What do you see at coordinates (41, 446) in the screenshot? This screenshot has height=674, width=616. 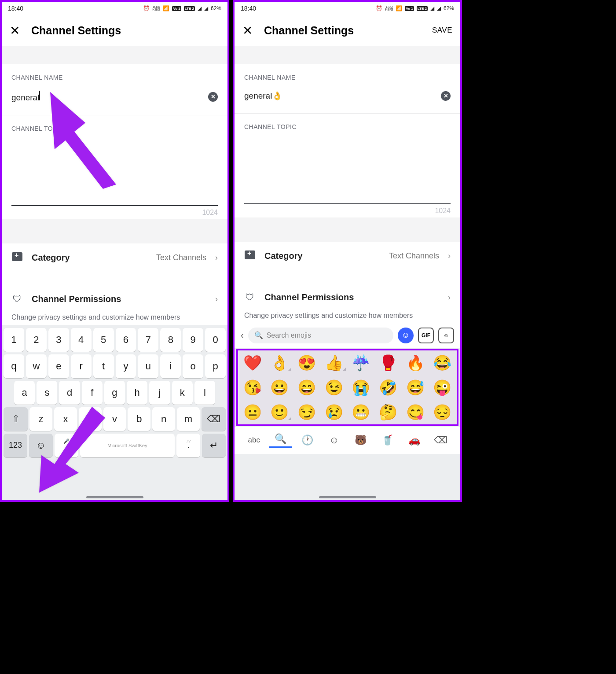 I see `emoji-key: ☺` at bounding box center [41, 446].